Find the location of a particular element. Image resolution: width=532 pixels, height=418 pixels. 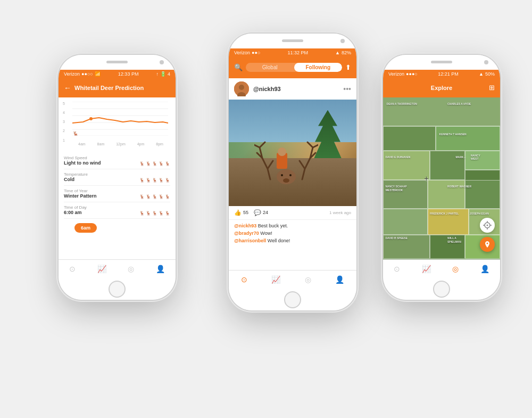

post-username: @nickh93 is located at coordinates (296, 89).